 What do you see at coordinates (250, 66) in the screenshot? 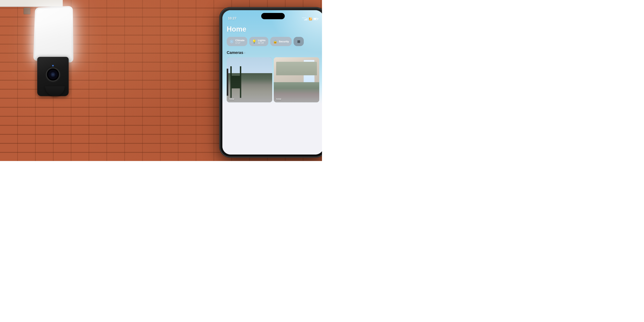
I see `cam-sky` at bounding box center [250, 66].